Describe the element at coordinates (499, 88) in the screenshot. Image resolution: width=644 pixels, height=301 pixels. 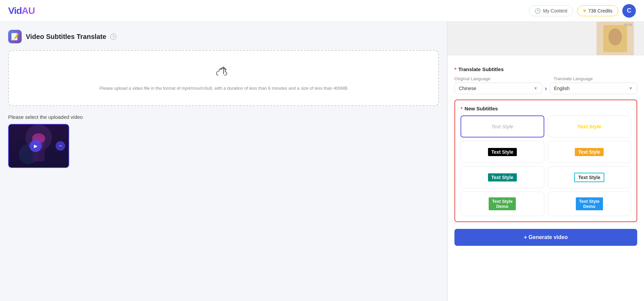
I see `original-language-select: Chinese ▼` at that location.